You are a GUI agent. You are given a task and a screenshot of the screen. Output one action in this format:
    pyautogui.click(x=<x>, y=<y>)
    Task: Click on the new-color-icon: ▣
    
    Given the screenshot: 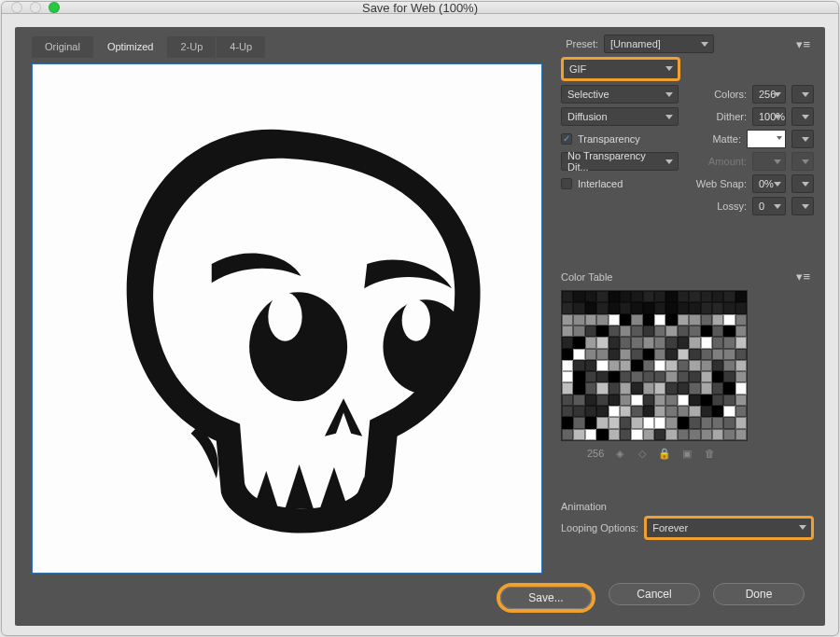 What is the action you would take?
    pyautogui.click(x=687, y=453)
    